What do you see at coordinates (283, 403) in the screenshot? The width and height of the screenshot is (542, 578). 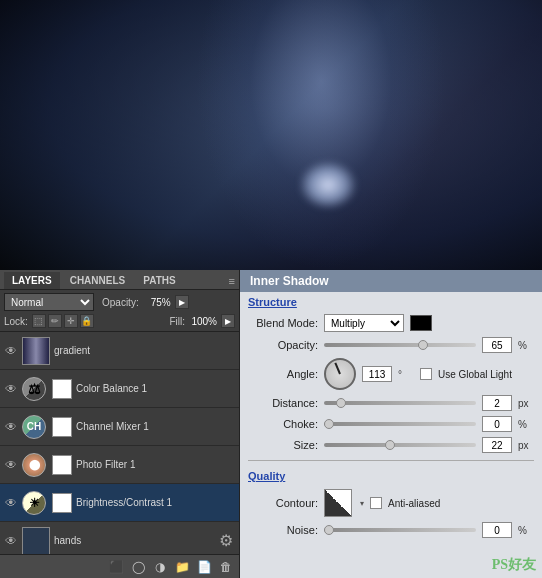 I see `distance-label: Distance:` at bounding box center [283, 403].